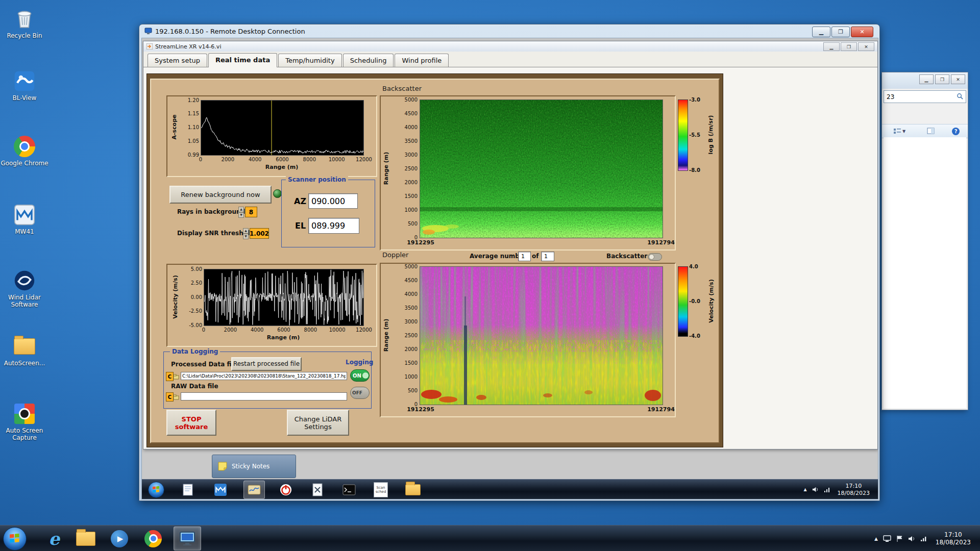 This screenshot has width=980, height=551. I want to click on search-field, so click(920, 97).